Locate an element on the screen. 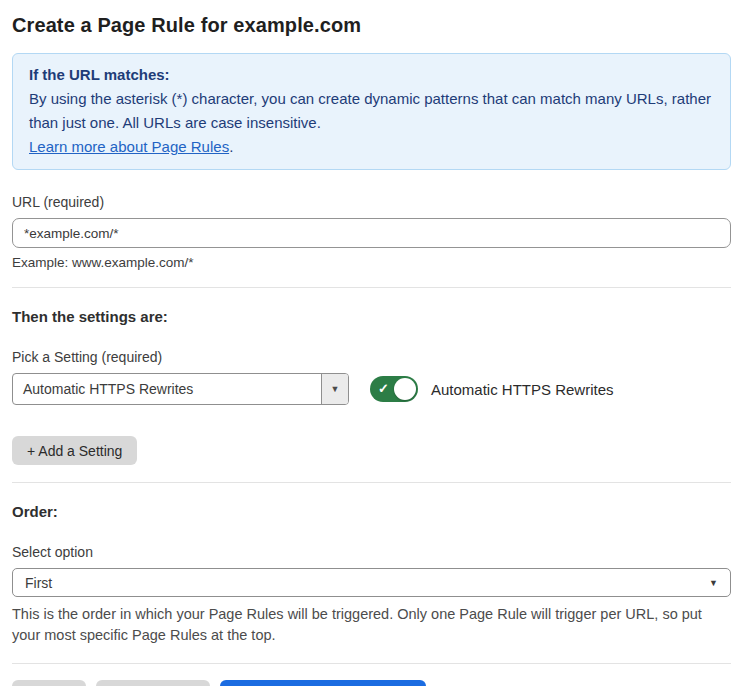 Image resolution: width=743 pixels, height=686 pixels. page-title: Create a Page Rule for example.com is located at coordinates (372, 26).